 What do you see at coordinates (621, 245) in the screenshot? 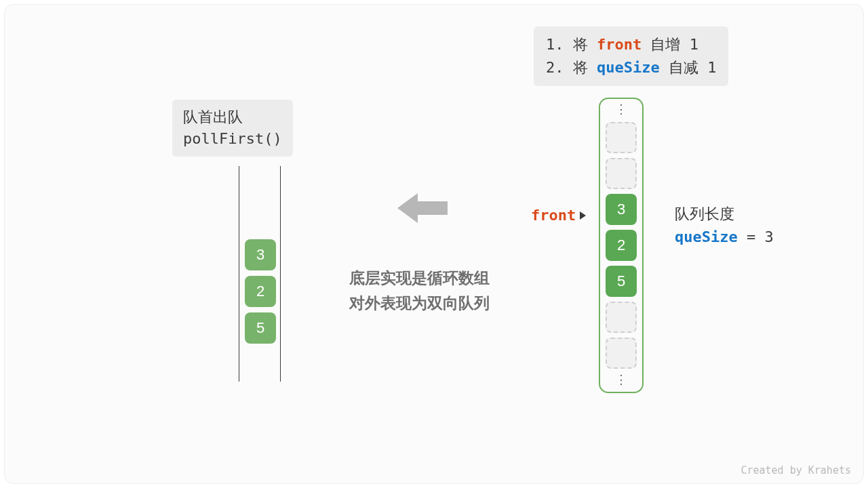
I see `ring-slot: 2` at bounding box center [621, 245].